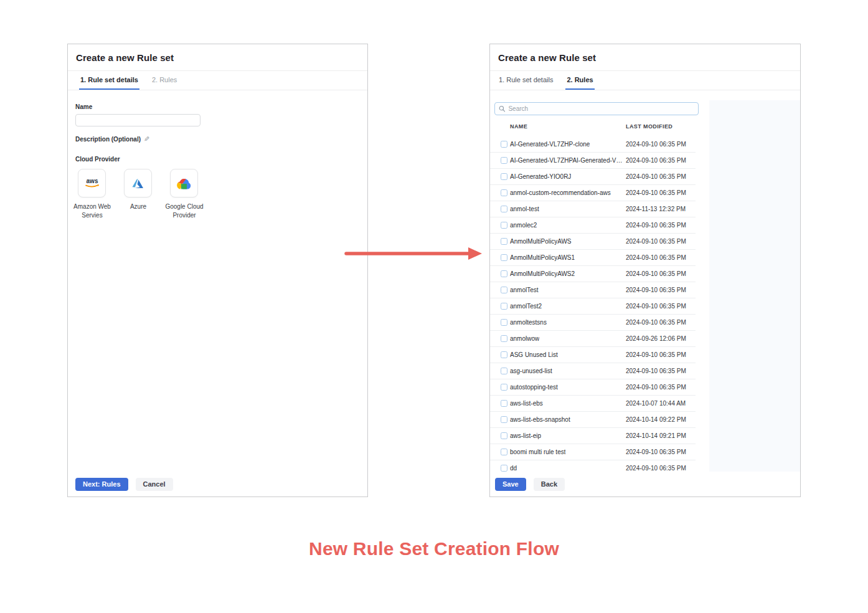  I want to click on table-row: AnmolMultiPolicyAWS1 2024-09-10 06:35 PM, so click(593, 258).